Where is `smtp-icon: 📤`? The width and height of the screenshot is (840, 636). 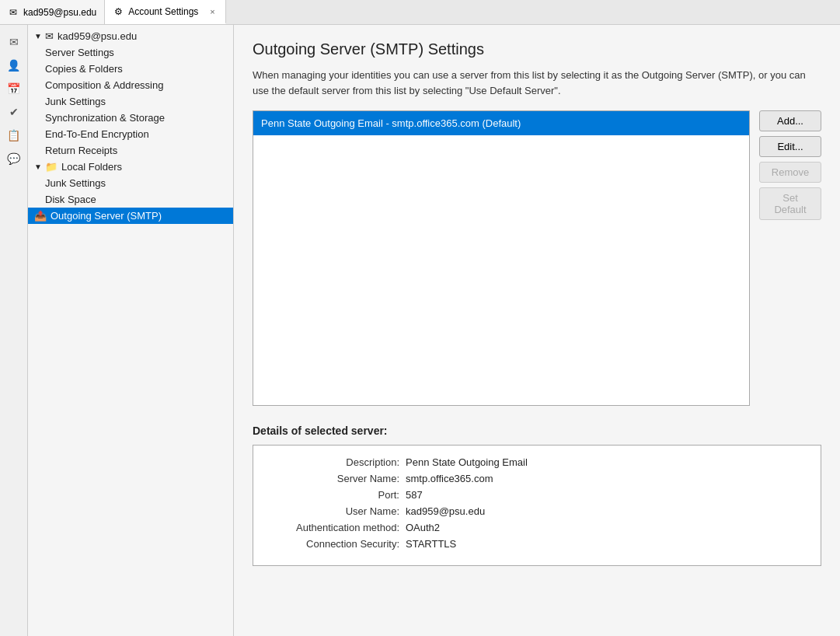 smtp-icon: 📤 is located at coordinates (40, 216).